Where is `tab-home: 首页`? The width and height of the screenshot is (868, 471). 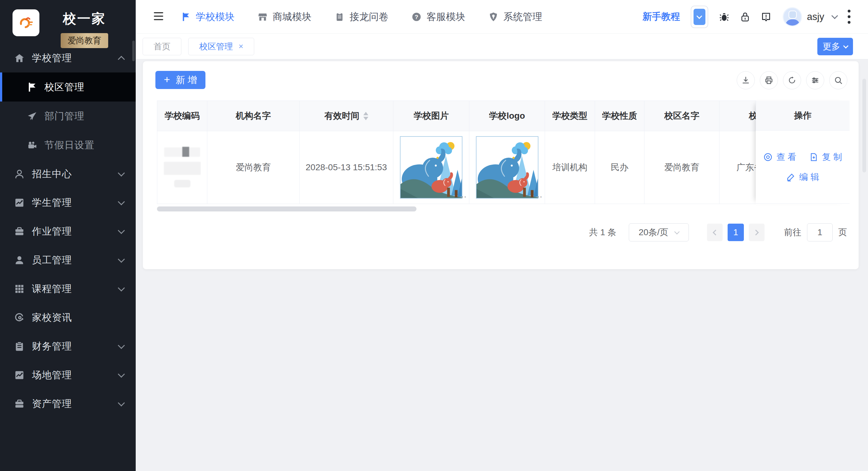 tab-home: 首页 is located at coordinates (162, 46).